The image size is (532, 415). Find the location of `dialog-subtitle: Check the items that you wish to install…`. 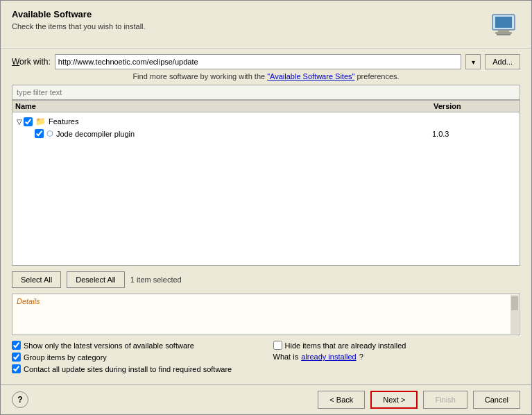

dialog-subtitle: Check the items that you wish to install… is located at coordinates (79, 26).